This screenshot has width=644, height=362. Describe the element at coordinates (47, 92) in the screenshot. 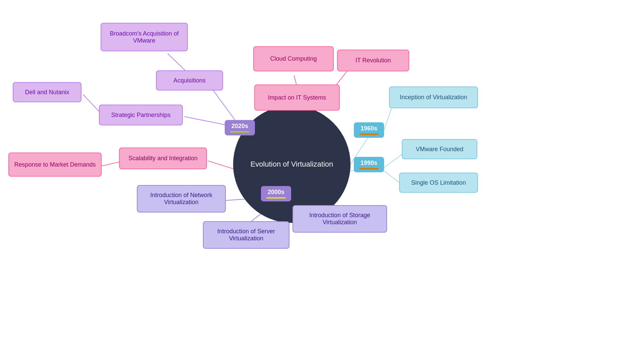

I see `dell-nutanix-node: Dell and Nutanix` at that location.